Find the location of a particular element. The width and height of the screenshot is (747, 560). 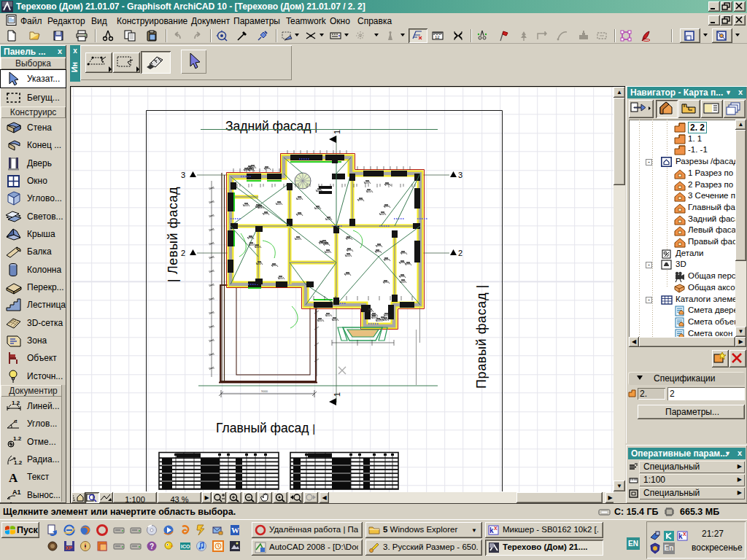

svg-text: A1 is located at coordinates (17, 492).